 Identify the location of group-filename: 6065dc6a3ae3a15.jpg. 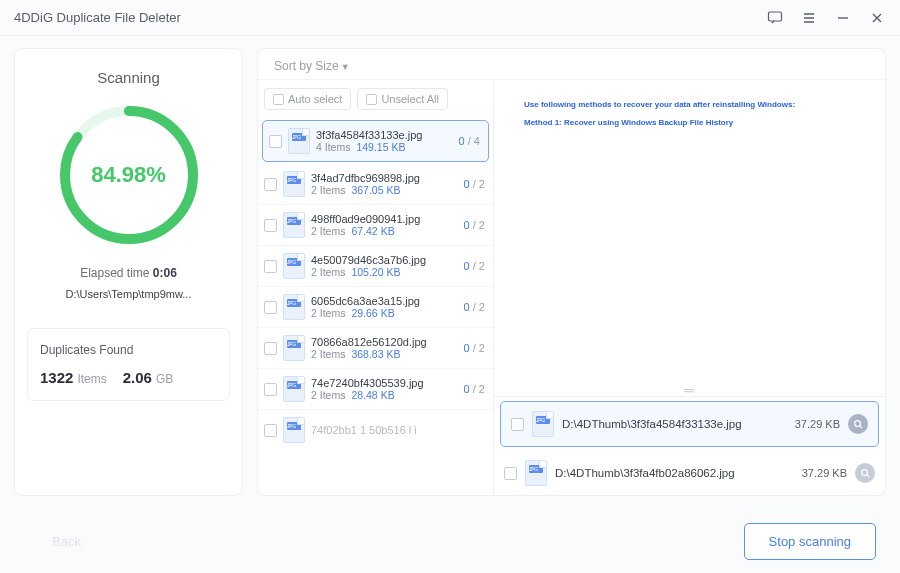
(384, 301).